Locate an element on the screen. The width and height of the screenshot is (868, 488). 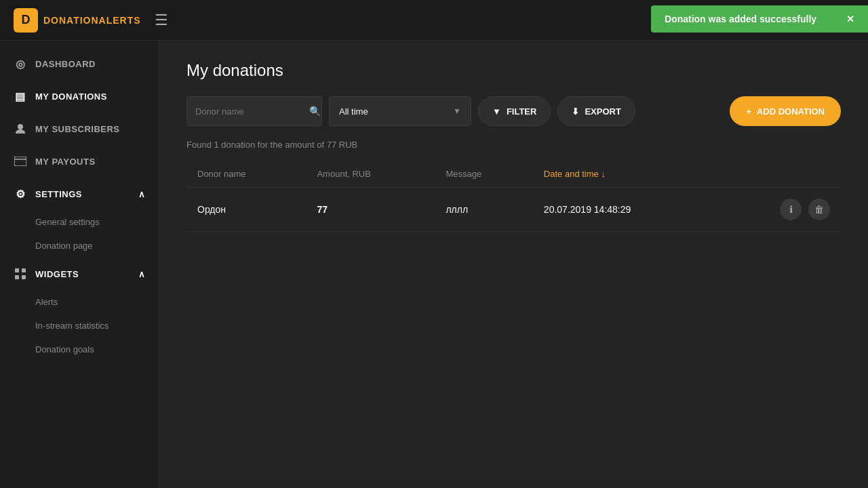
logo-text: DONATIONALERTS is located at coordinates (92, 20).